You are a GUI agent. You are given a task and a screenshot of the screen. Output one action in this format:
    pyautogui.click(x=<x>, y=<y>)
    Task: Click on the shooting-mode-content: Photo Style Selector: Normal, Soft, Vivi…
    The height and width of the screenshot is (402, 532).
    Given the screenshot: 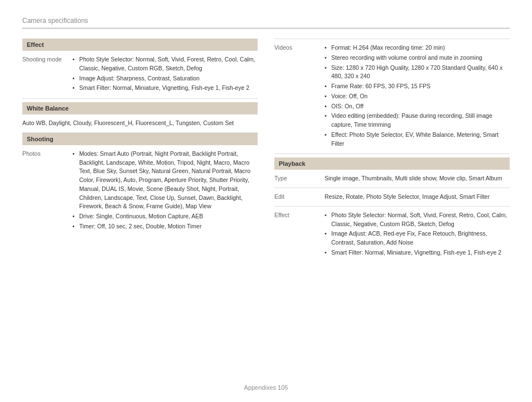 What is the action you would take?
    pyautogui.click(x=165, y=75)
    